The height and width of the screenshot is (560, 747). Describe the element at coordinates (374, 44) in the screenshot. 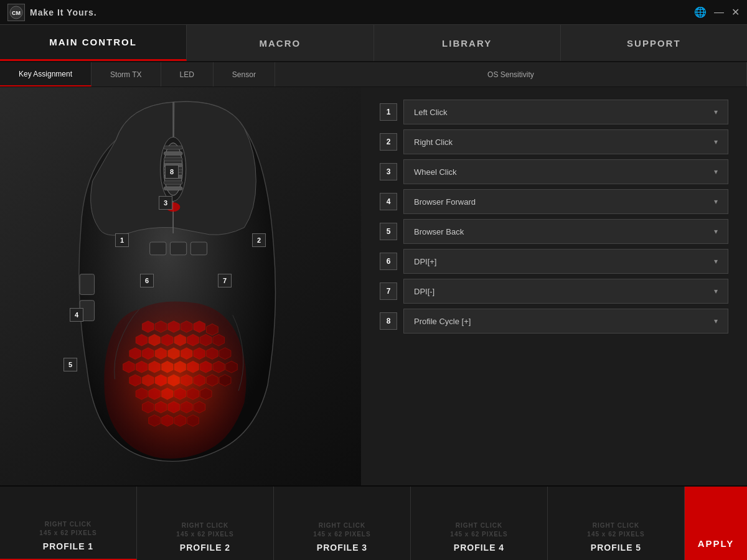

I see `main-nav: MAIN CONTROL MACRO LIBRARY SUPPORT` at that location.